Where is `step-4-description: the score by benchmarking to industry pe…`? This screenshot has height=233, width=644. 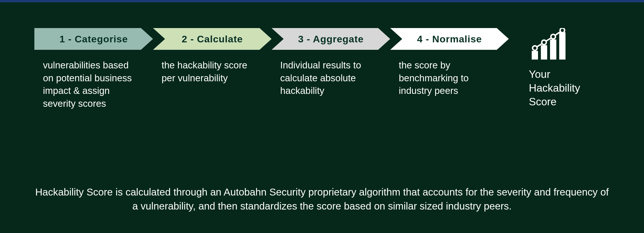 step-4-description: the score by benchmarking to industry pe… is located at coordinates (445, 78).